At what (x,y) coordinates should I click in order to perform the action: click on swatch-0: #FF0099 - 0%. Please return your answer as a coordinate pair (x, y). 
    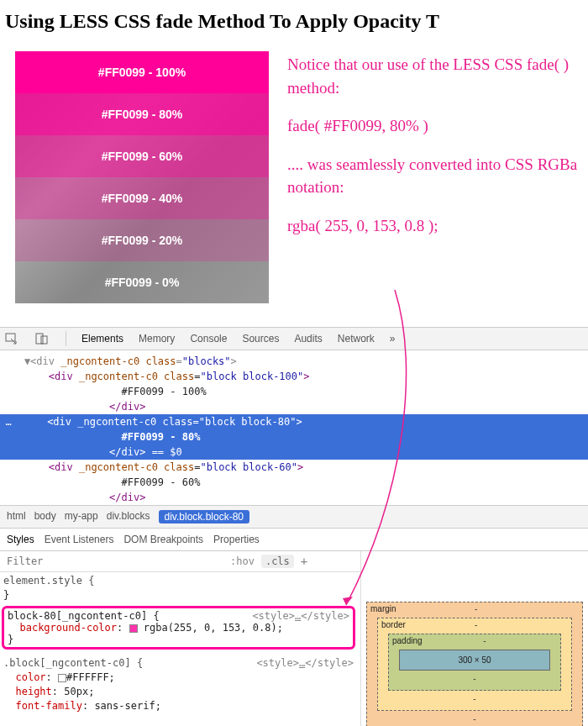
    Looking at the image, I should click on (142, 282).